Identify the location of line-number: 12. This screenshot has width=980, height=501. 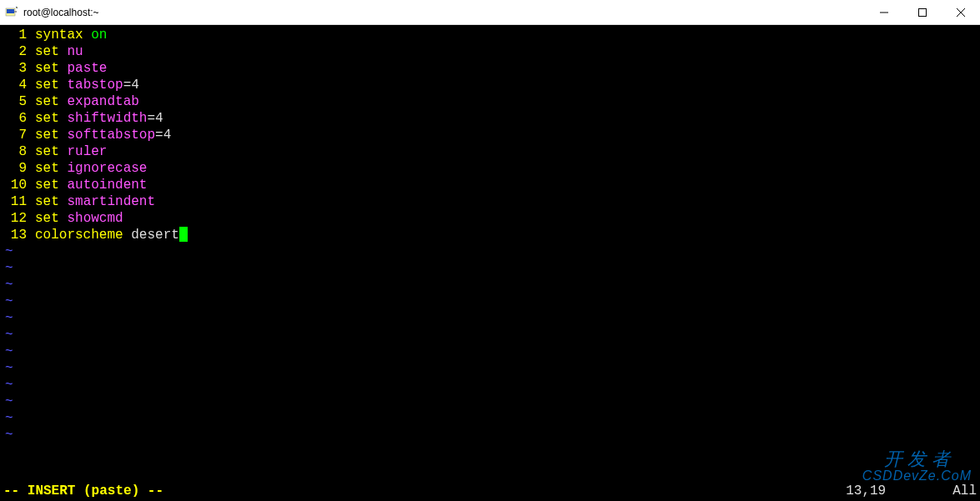
(15, 218).